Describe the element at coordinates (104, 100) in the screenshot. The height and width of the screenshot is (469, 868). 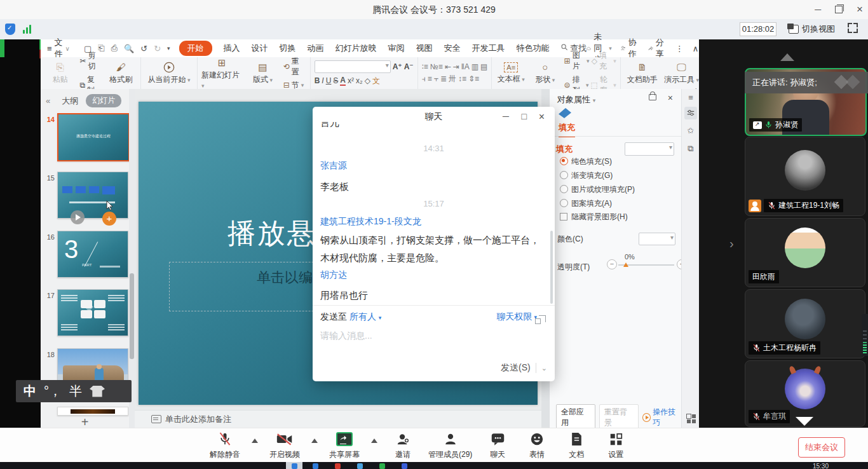
I see `tab-slides: 幻灯片` at that location.